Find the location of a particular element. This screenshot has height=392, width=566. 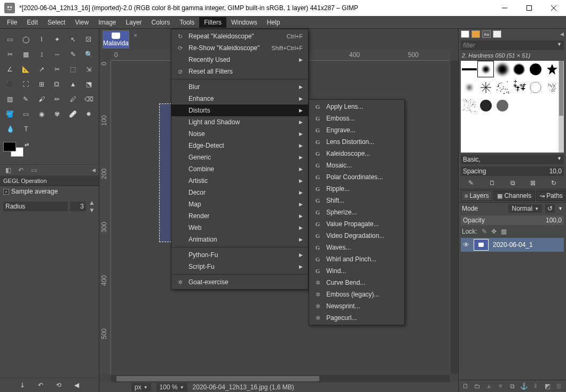

distorts-menu-item: GWind... is located at coordinates (357, 271).